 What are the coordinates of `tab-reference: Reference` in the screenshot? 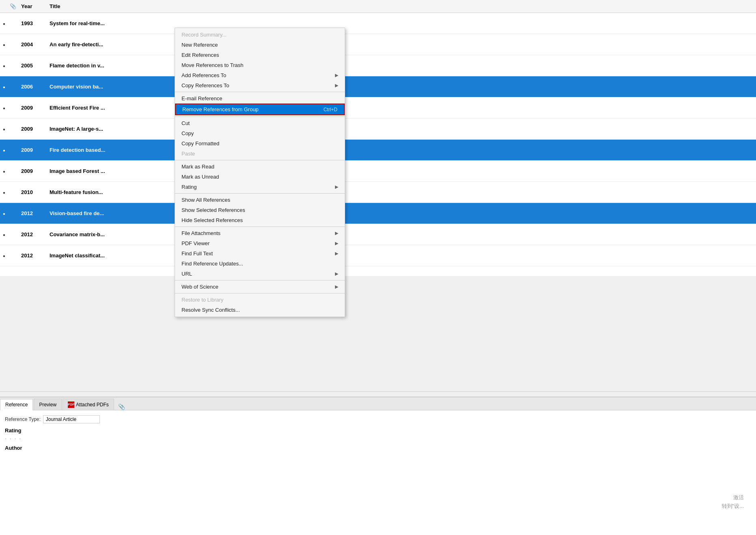 It's located at (16, 405).